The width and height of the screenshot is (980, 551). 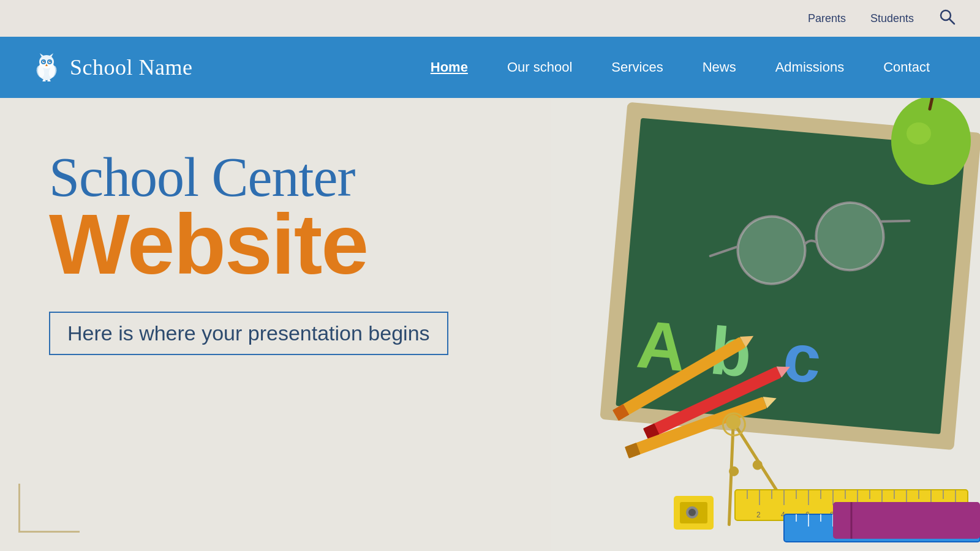 I want to click on hero-subtitle-box: Here is where your presentation begins, so click(x=249, y=333).